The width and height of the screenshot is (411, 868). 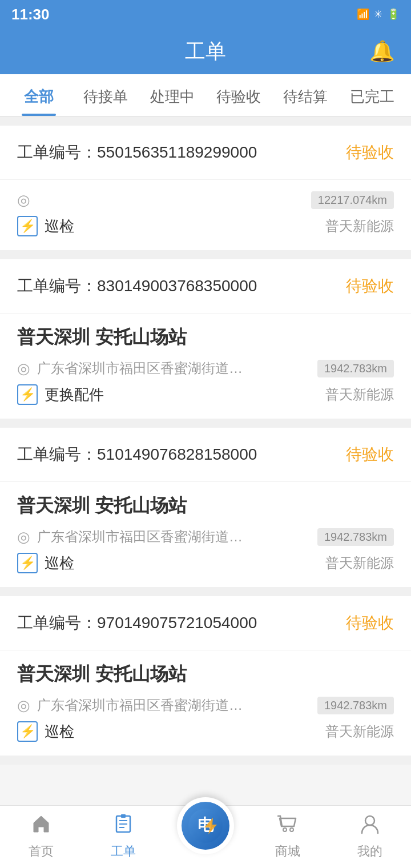 I want to click on card-header-4: 工单编号：970149075721054000 待验收, so click(x=206, y=624).